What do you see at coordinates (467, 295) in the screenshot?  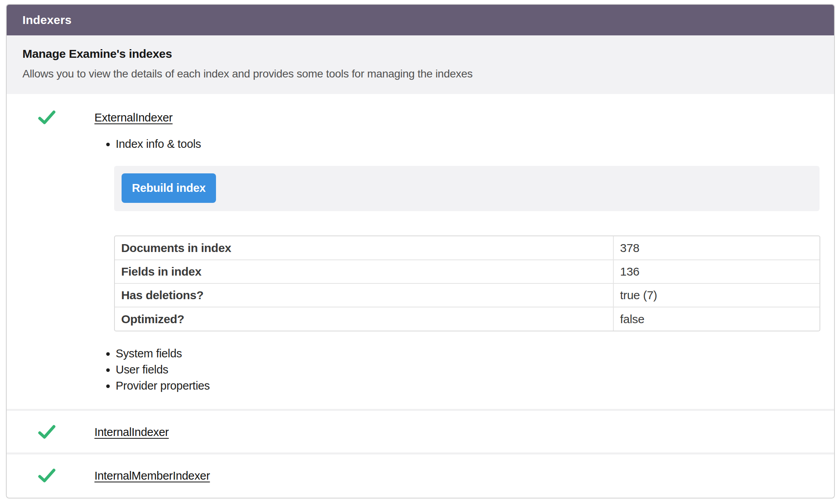 I see `table-row: Has deletions? true (7)` at bounding box center [467, 295].